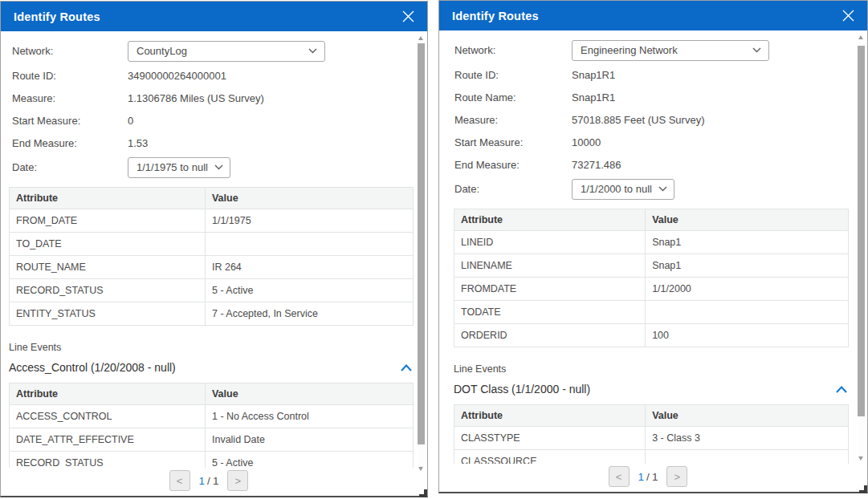 This screenshot has height=499, width=868. I want to click on value-cell: 3 - Class 3, so click(747, 438).